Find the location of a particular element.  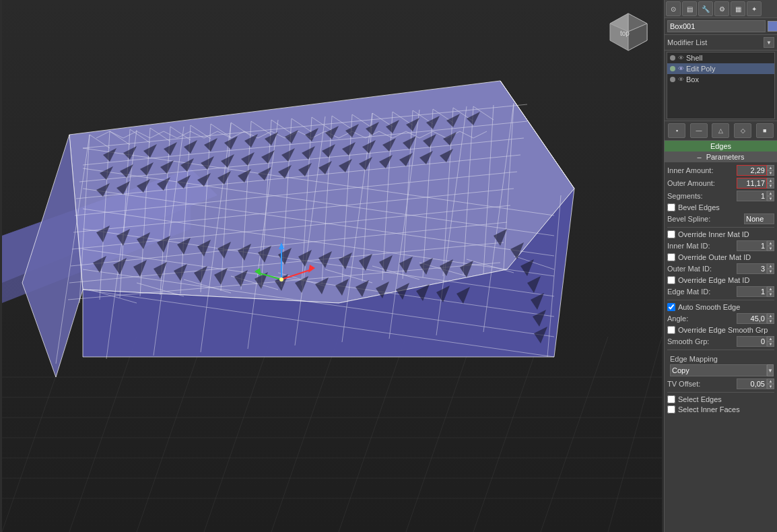

inner-amount-down: ▼ is located at coordinates (770, 173).